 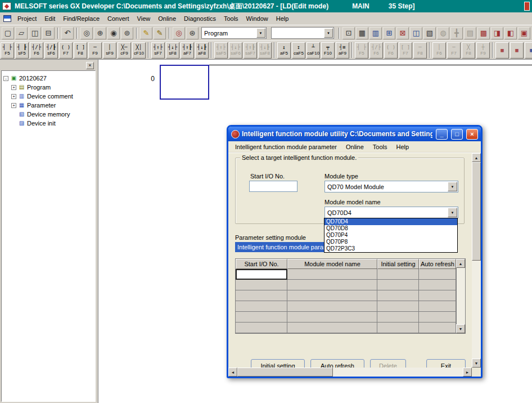 What do you see at coordinates (67, 33) in the screenshot?
I see `undo-icon: ↶` at bounding box center [67, 33].